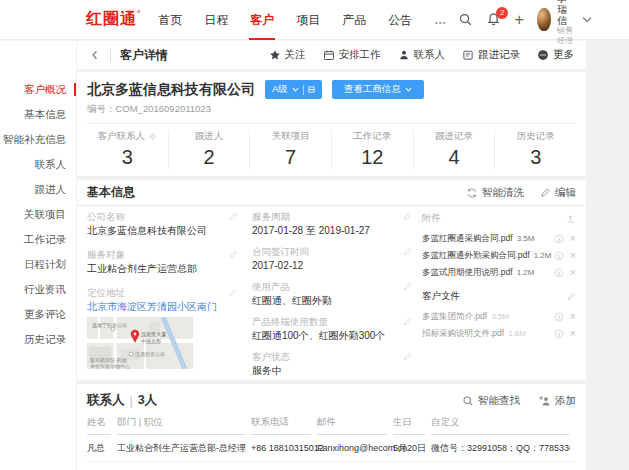 The width and height of the screenshot is (629, 470). What do you see at coordinates (587, 20) in the screenshot?
I see `chevron-down-icon` at bounding box center [587, 20].